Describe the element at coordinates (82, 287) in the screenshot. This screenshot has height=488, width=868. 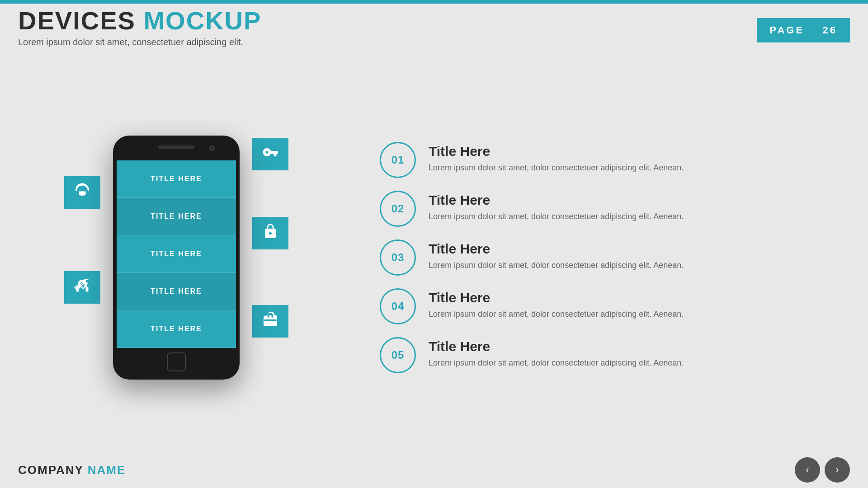
I see `tab-magnet` at that location.